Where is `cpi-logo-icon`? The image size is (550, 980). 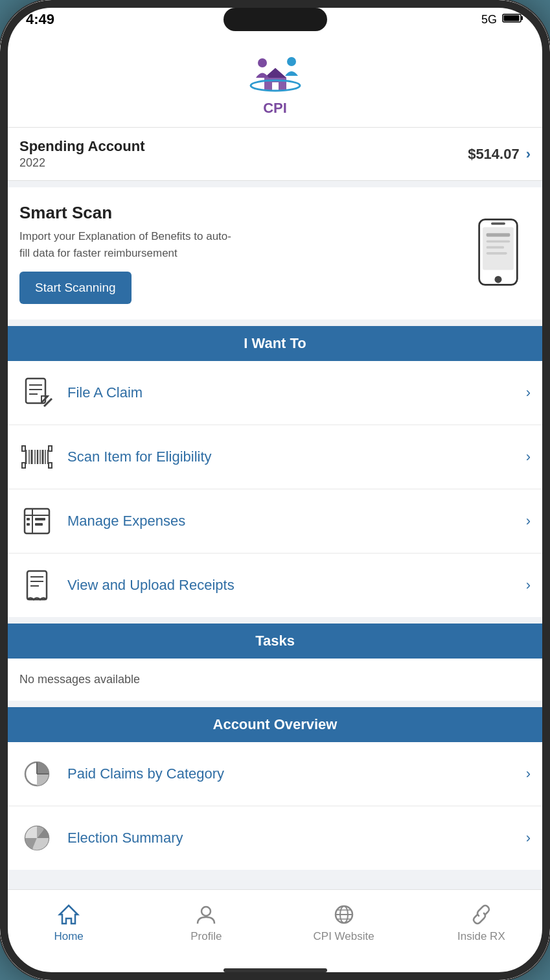
cpi-logo-icon is located at coordinates (275, 75).